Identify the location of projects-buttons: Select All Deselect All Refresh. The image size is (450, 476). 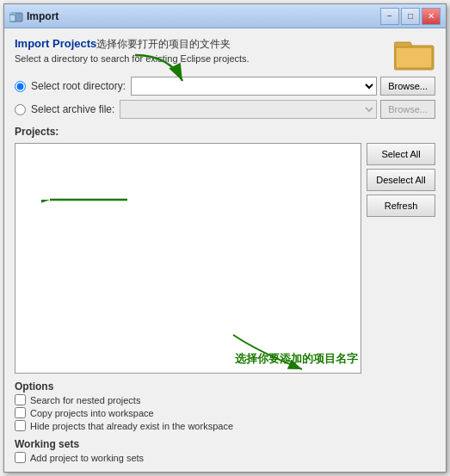
(401, 258).